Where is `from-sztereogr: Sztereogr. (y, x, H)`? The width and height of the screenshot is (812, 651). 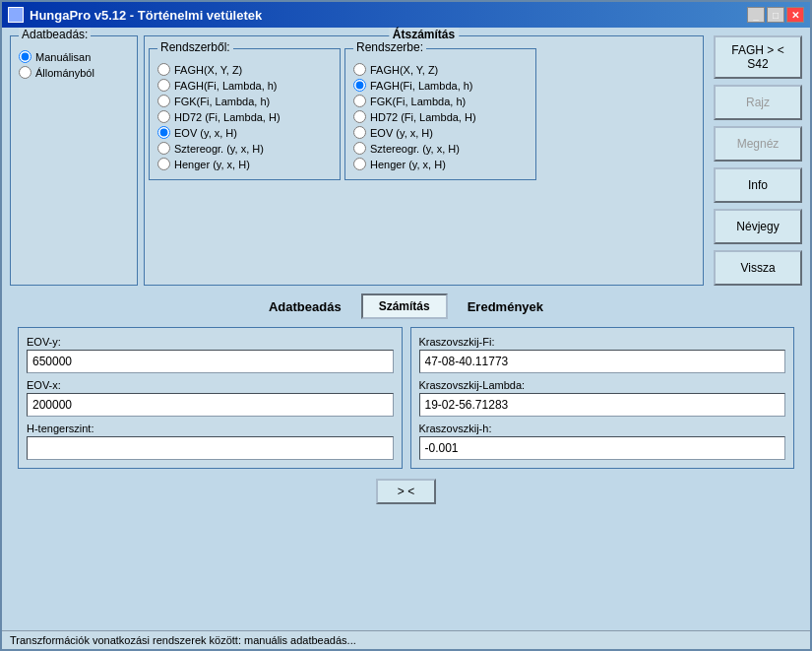
from-sztereogr: Sztereogr. (y, x, H) is located at coordinates (244, 148).